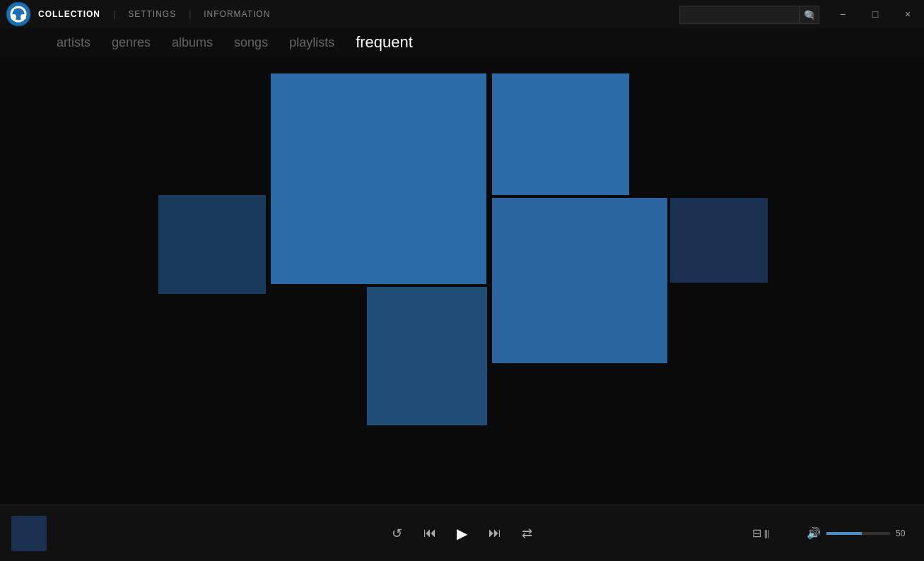  I want to click on window-controls: ⧉ − □ ×, so click(859, 14).